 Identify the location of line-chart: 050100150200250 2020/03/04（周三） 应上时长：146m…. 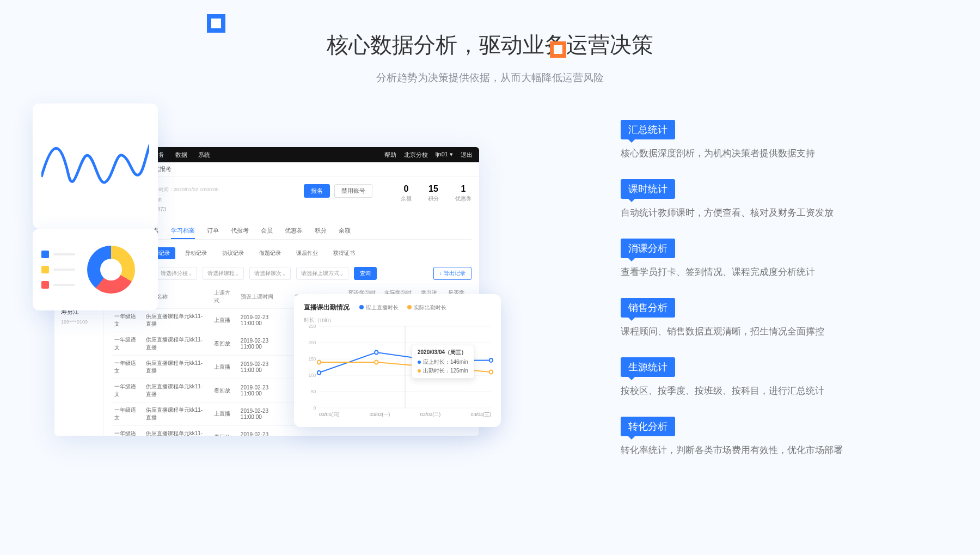
(405, 367).